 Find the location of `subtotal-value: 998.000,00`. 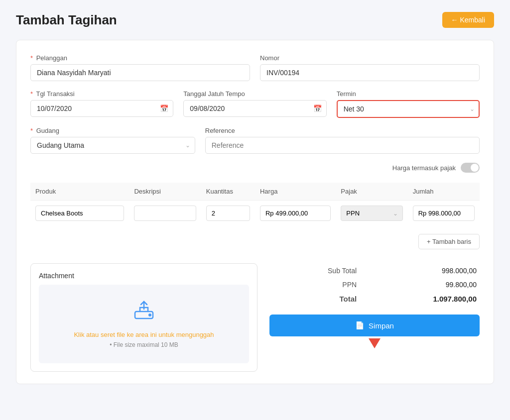

subtotal-value: 998.000,00 is located at coordinates (424, 271).